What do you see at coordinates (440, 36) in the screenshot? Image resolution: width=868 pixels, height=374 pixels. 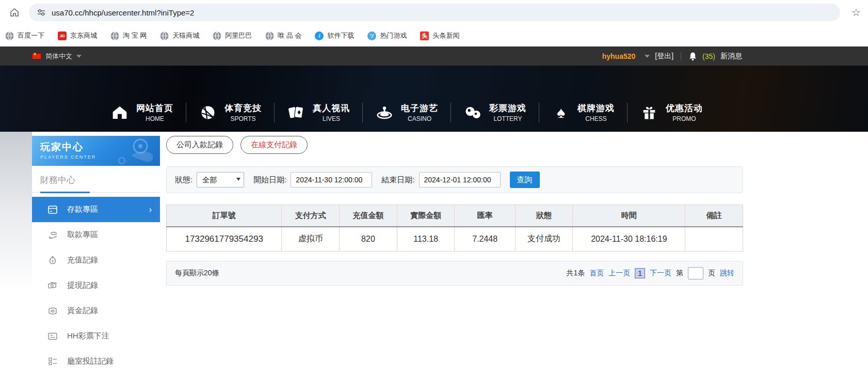 I see `bookmark-toutiao: 头 头条新闻` at bounding box center [440, 36].